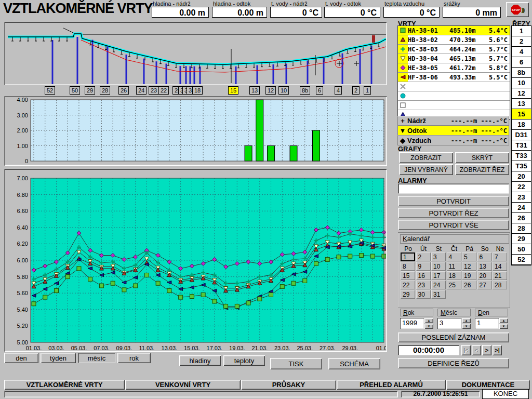  Describe the element at coordinates (454, 68) in the screenshot. I see `well-row-HE-38-05: HE-38-05461.72m5.8°C` at that location.